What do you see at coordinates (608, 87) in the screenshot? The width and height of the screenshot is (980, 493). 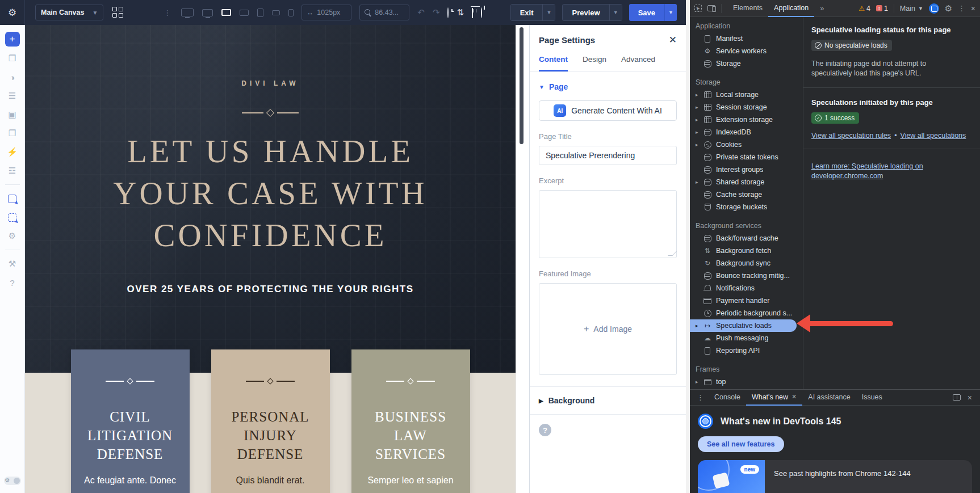 I see `page-section-toggle: ▼ Page` at bounding box center [608, 87].